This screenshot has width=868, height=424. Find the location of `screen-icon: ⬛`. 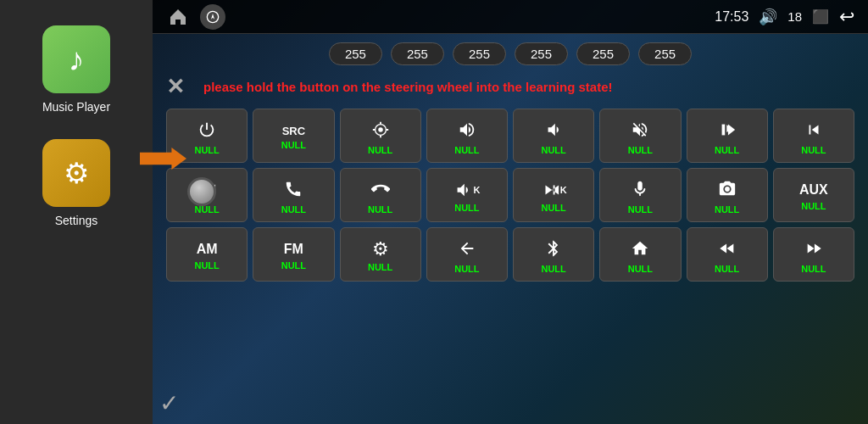

screen-icon: ⬛ is located at coordinates (821, 17).